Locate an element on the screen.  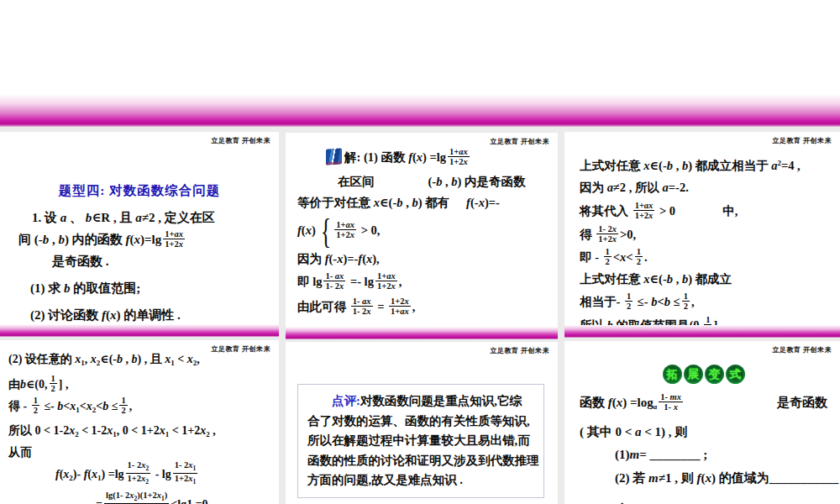
slide-page-problem: 立足教育 开创未来 题型四: 对数函数综合问题1. 设 a 、 b∈R , 且 … is located at coordinates (139, 234).